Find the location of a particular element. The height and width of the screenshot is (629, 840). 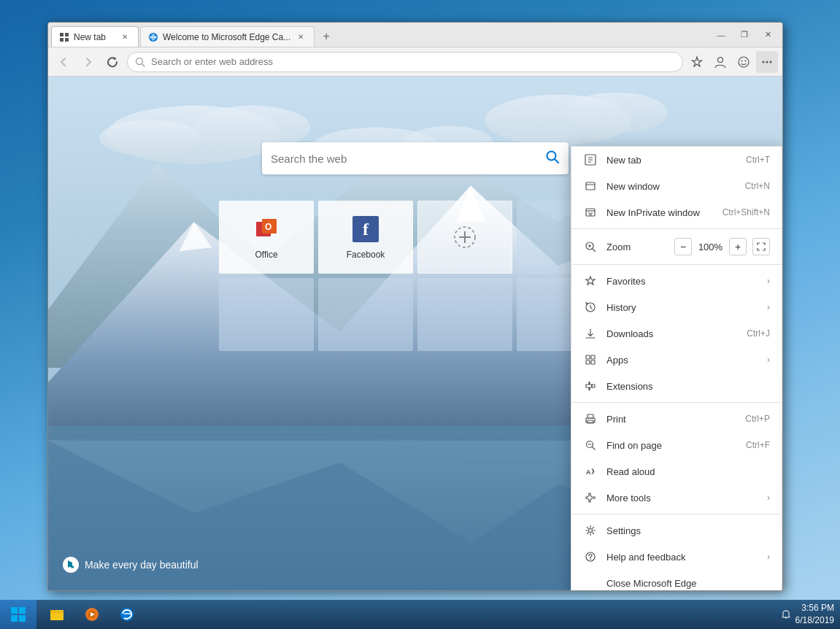

menu-item-help: Help and feedback › is located at coordinates (677, 557).